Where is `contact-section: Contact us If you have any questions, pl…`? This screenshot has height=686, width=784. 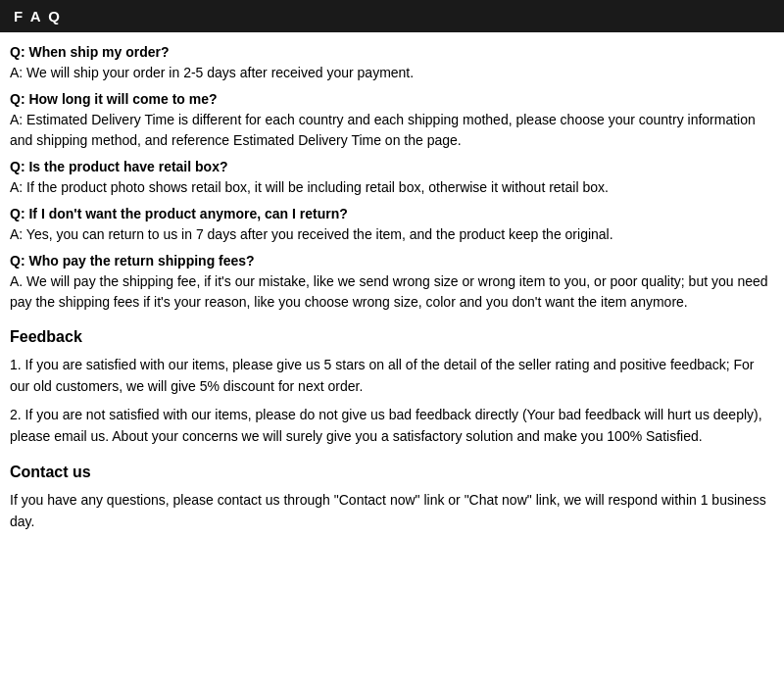
contact-section: Contact us If you have any questions, pl… is located at coordinates (392, 498).